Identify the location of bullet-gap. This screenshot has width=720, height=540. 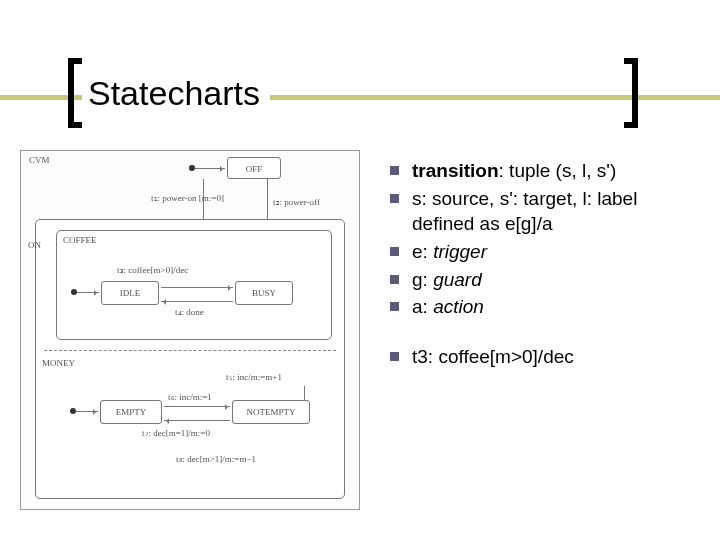
(545, 333).